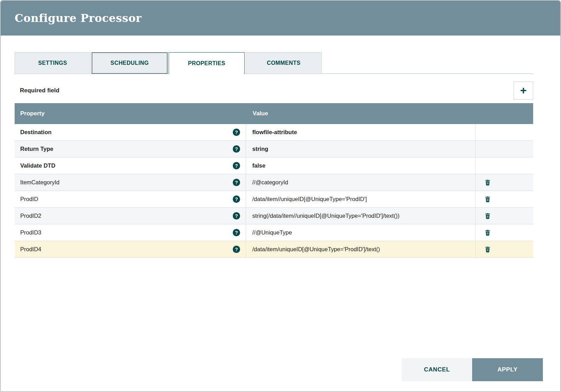 This screenshot has height=392, width=561. Describe the element at coordinates (37, 91) in the screenshot. I see `required-field-label: Required field` at that location.